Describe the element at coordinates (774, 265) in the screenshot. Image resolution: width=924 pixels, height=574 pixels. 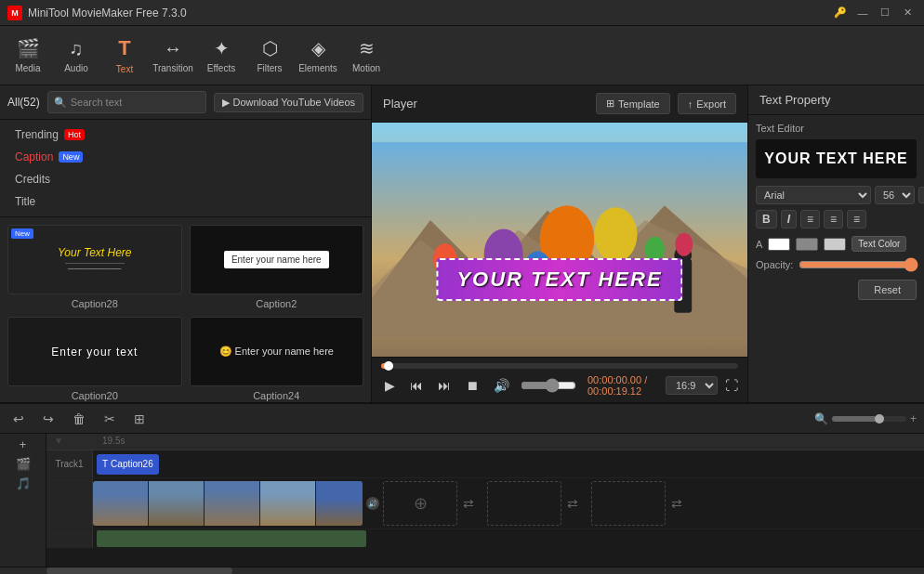
I see `opacity-label: Opacity:` at that location.